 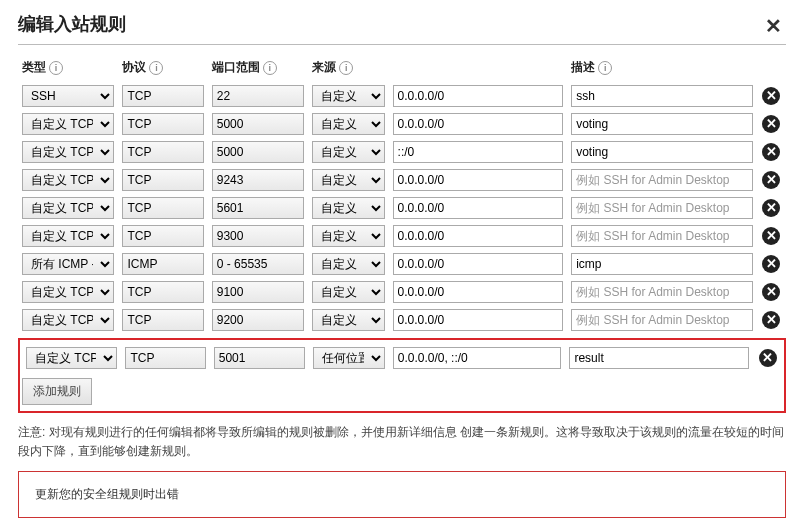 What do you see at coordinates (68, 264) in the screenshot?
I see `type-select: 所有 ICMP - IPv4` at bounding box center [68, 264].